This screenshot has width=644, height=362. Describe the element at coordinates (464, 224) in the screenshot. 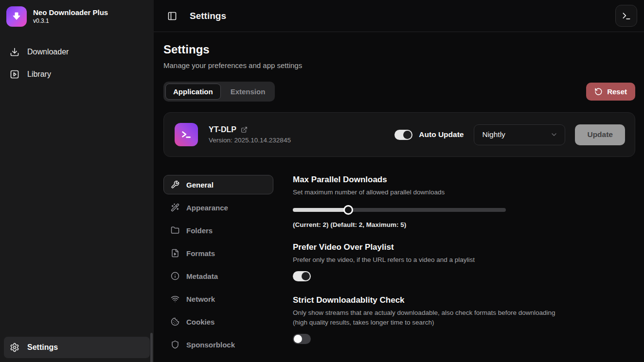

I see `slider-info: (Current: 2) (Default: 2, Maximum: 5)` at that location.